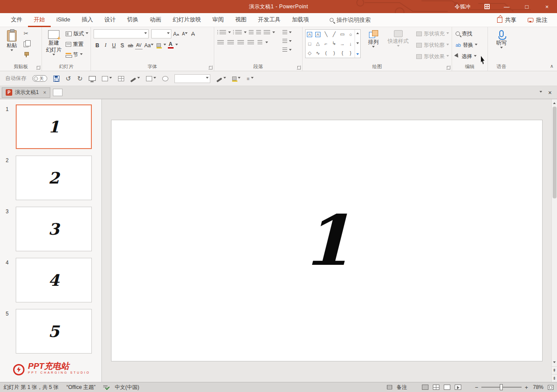 This screenshot has width=557, height=392. Describe the element at coordinates (554, 378) in the screenshot. I see `next-slide-button: ⇟` at that location.